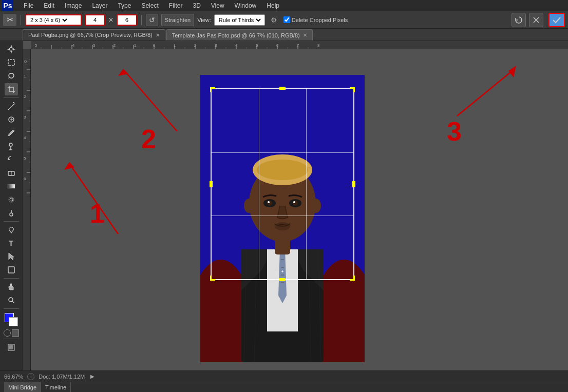 The width and height of the screenshot is (568, 392). I want to click on tab-paul-pogba: Paul Pogba.png @ 66,7% (Crop Preview, RG…, so click(94, 35).